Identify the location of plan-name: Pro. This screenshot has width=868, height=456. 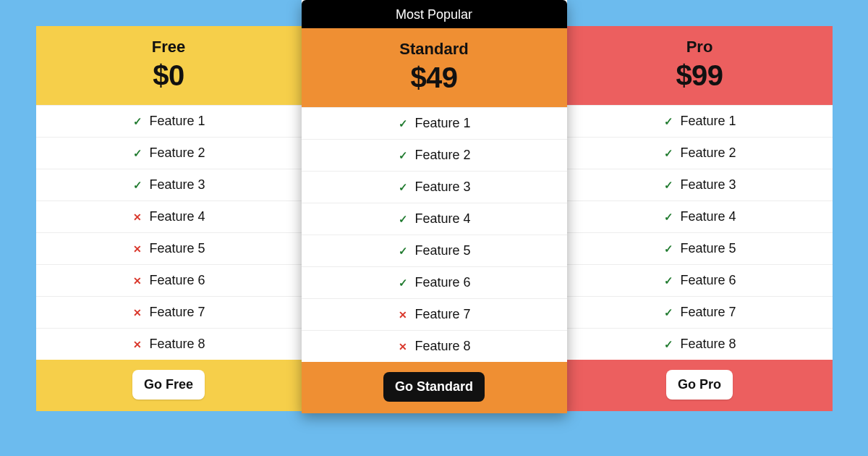
(700, 47).